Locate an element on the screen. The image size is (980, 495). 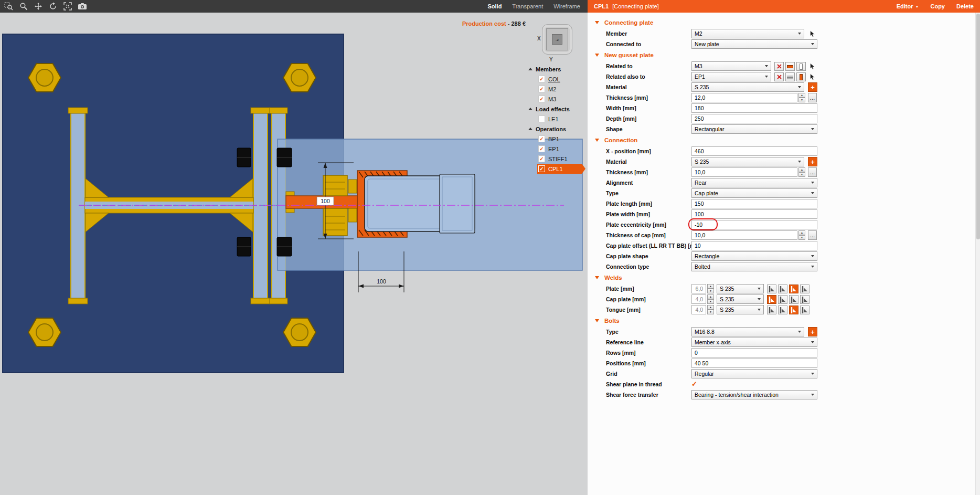
input-plate-width-mm: 100 is located at coordinates (754, 214).